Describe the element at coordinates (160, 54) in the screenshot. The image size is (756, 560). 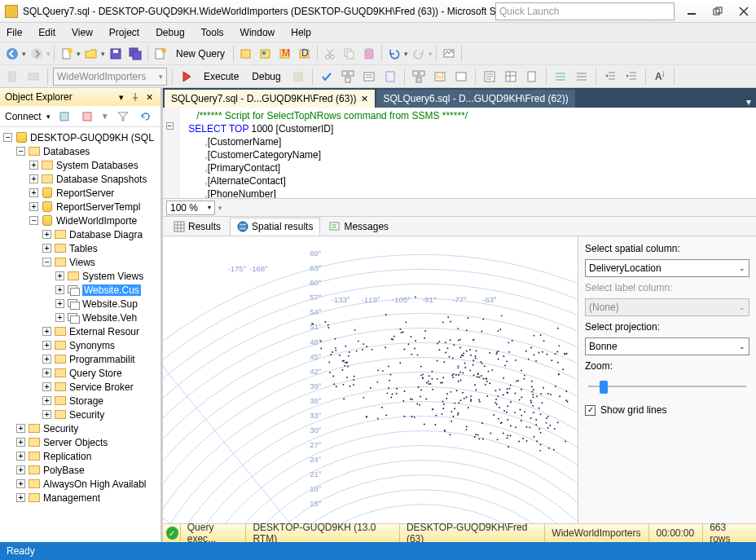
I see `new-query-icon` at that location.